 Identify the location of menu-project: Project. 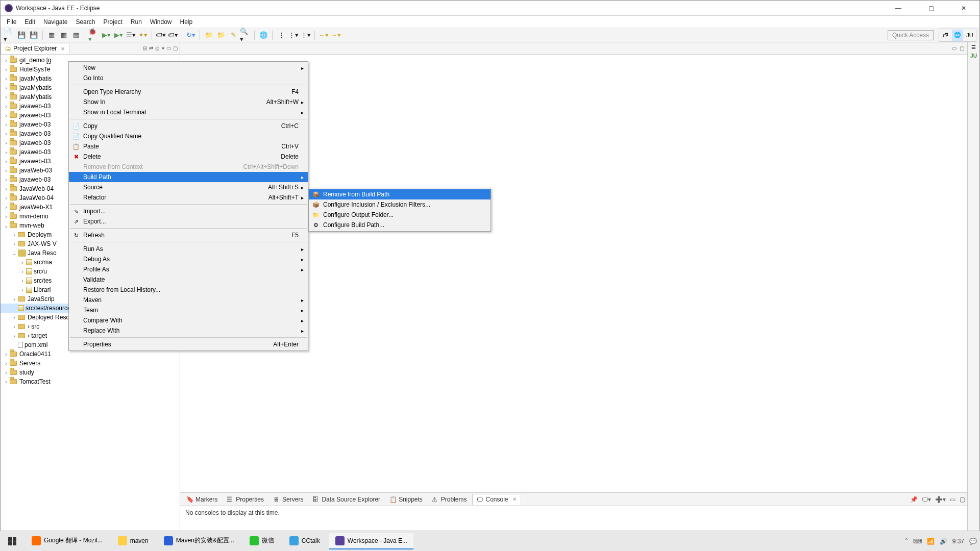
(112, 22).